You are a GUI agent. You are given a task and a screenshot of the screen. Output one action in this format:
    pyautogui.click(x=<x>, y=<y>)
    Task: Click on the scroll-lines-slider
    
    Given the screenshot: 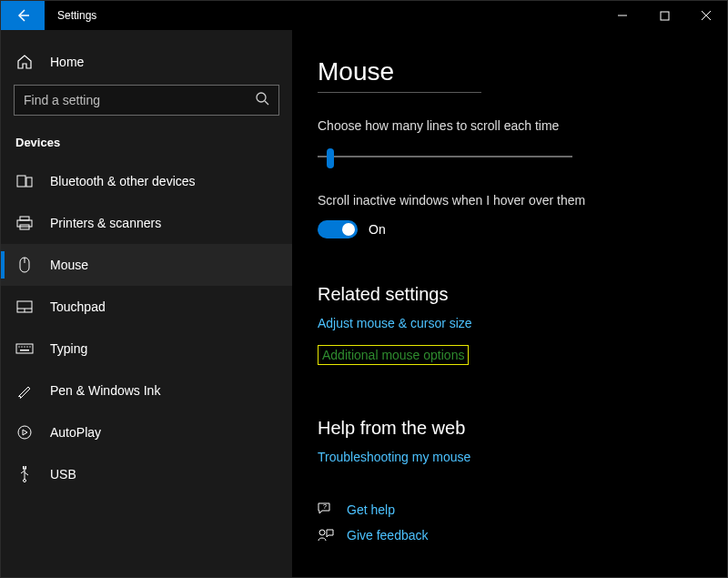 What is the action you would take?
    pyautogui.click(x=445, y=157)
    